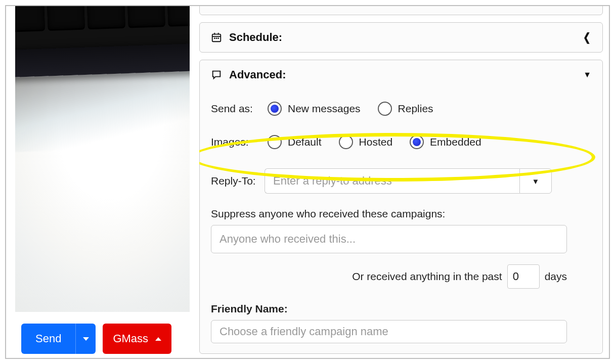 The height and width of the screenshot is (364, 615). Describe the element at coordinates (401, 37) in the screenshot. I see `schedule-card: Schedule: ❮` at that location.